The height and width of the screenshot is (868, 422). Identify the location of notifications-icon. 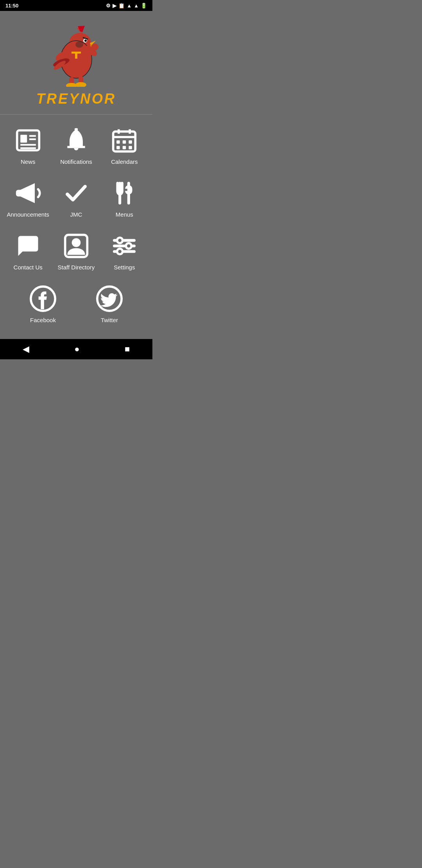
(76, 140).